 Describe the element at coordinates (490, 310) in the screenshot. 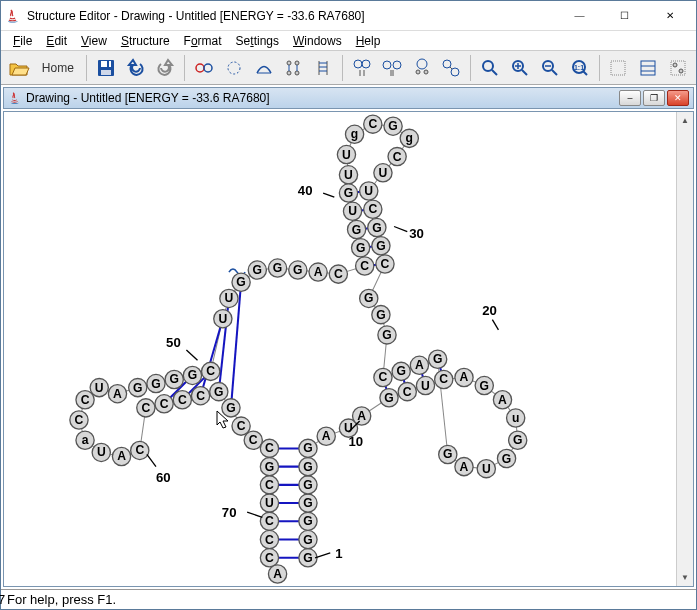

I see `pos-label-20: 20` at that location.